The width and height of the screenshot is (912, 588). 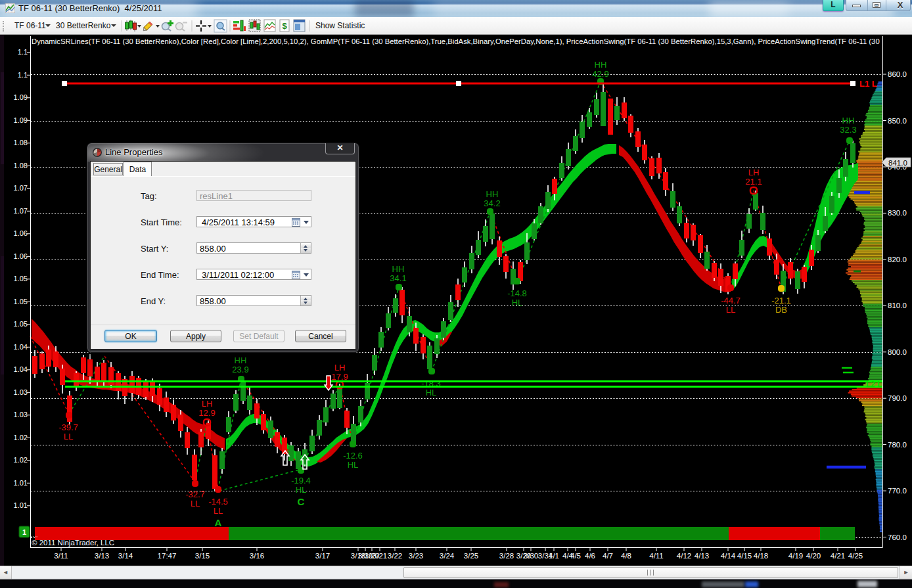 What do you see at coordinates (898, 445) in the screenshot?
I see `svg-text: 780.0` at bounding box center [898, 445].